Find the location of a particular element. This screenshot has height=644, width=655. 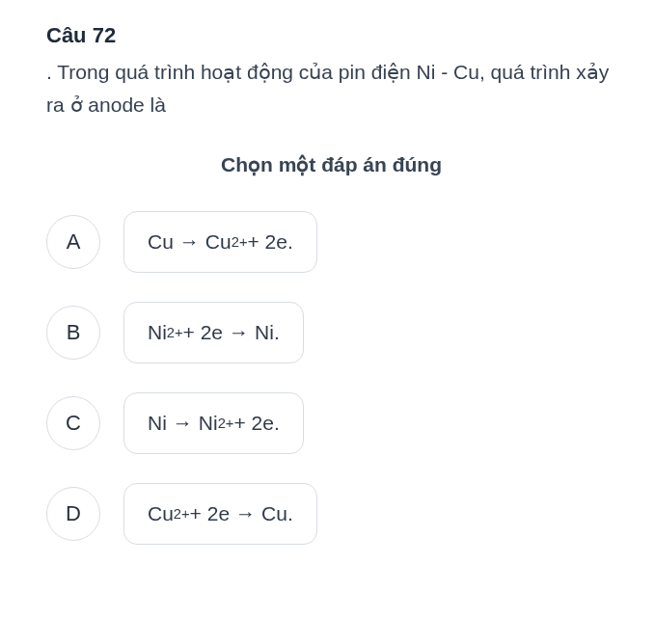

equation-text: Ni. is located at coordinates (267, 333).